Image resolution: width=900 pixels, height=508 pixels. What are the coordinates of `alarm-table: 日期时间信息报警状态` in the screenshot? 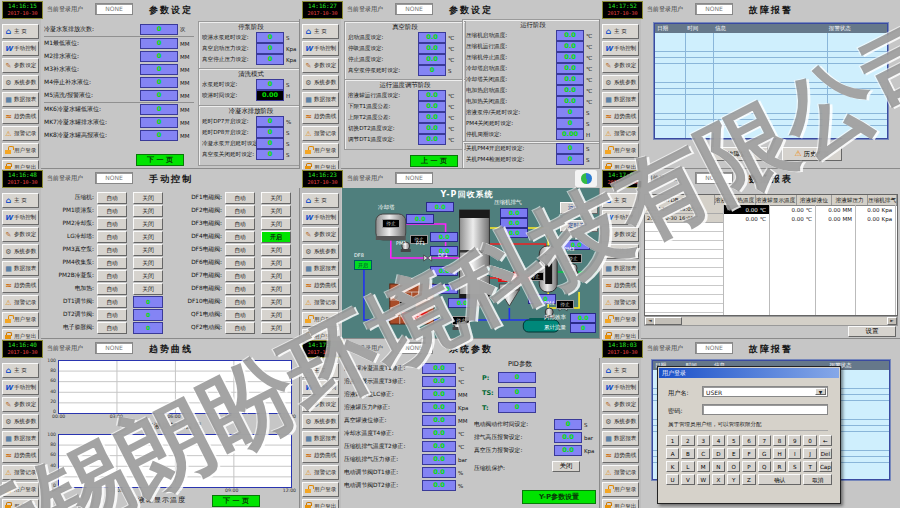 It's located at (771, 81).